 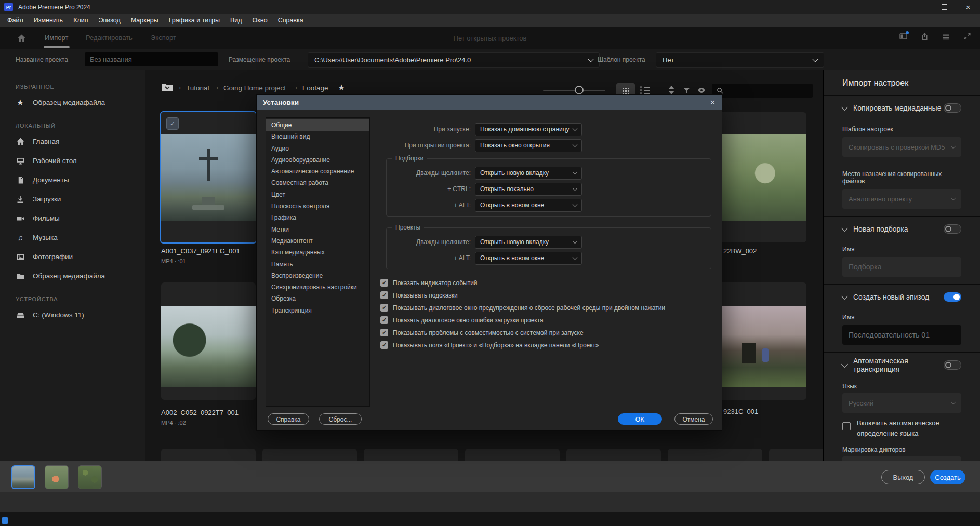 What do you see at coordinates (903, 477) in the screenshot?
I see `exit-button: Выход` at bounding box center [903, 477].